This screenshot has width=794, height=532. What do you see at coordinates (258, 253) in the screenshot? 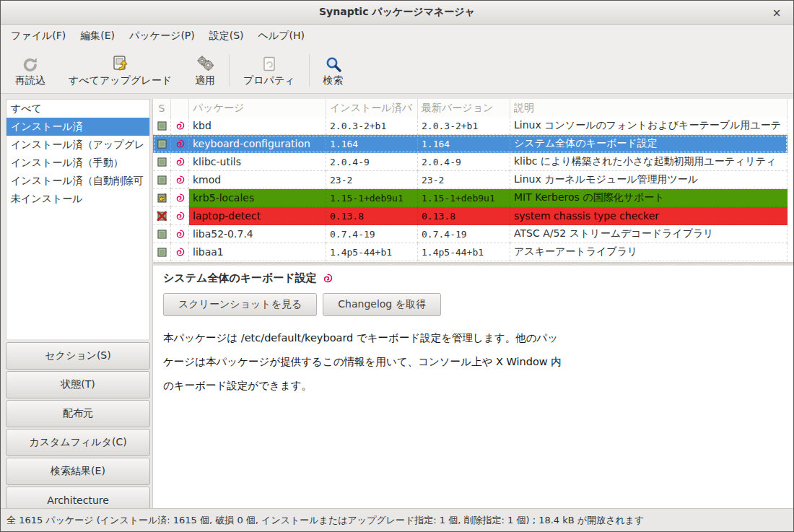
I see `package-name: libaa1` at bounding box center [258, 253].